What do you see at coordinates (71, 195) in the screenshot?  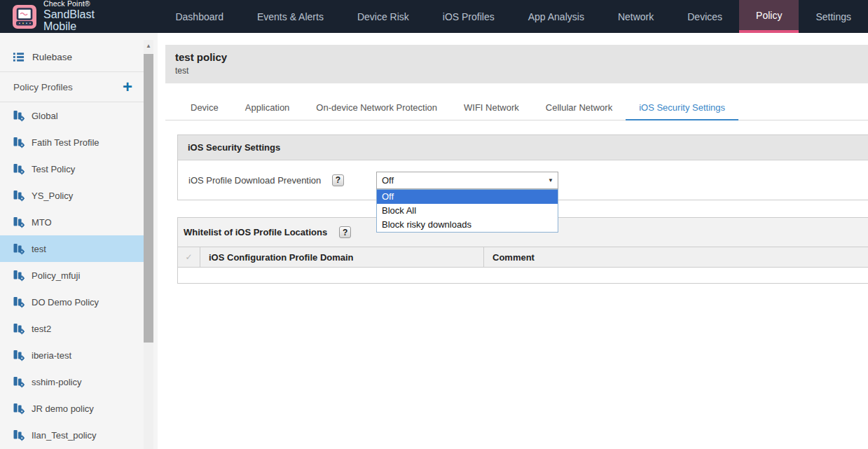 I see `sidebar-item-ys-policy: YS_Policy` at bounding box center [71, 195].